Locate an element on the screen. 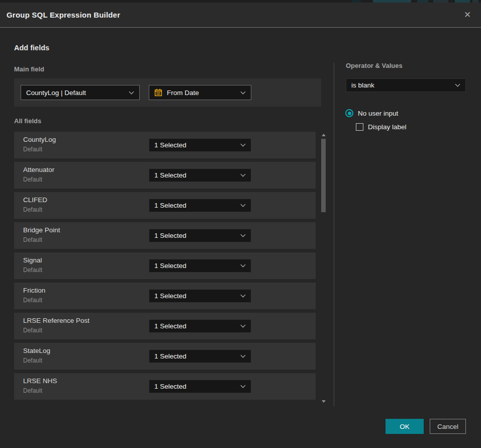  operator-dropdown: is blank is located at coordinates (406, 85).